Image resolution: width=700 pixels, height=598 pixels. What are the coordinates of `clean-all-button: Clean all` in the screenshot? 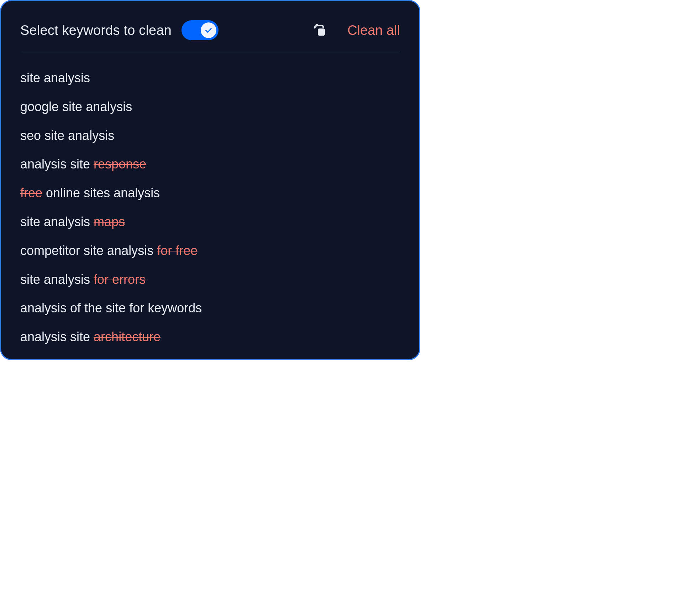 It's located at (374, 31).